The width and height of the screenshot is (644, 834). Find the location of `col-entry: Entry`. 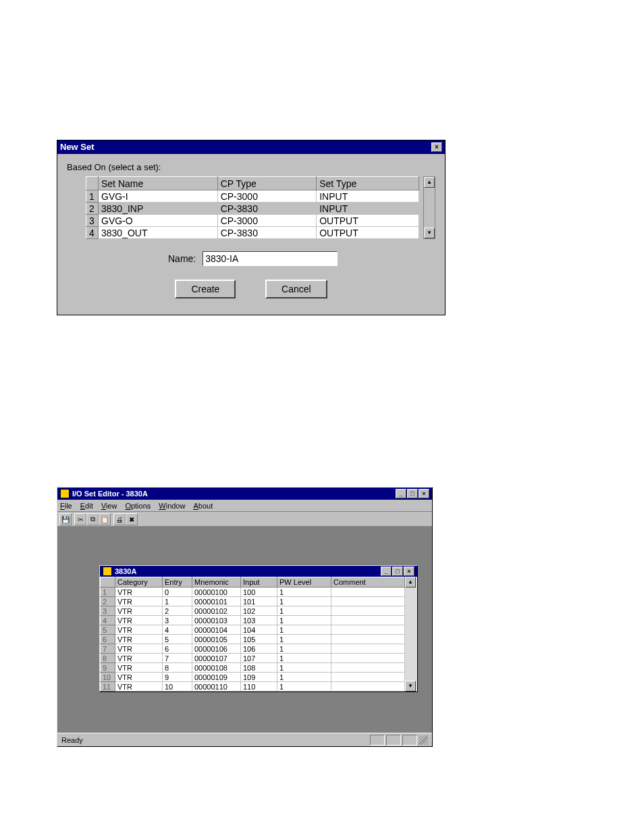

col-entry: Entry is located at coordinates (178, 582).